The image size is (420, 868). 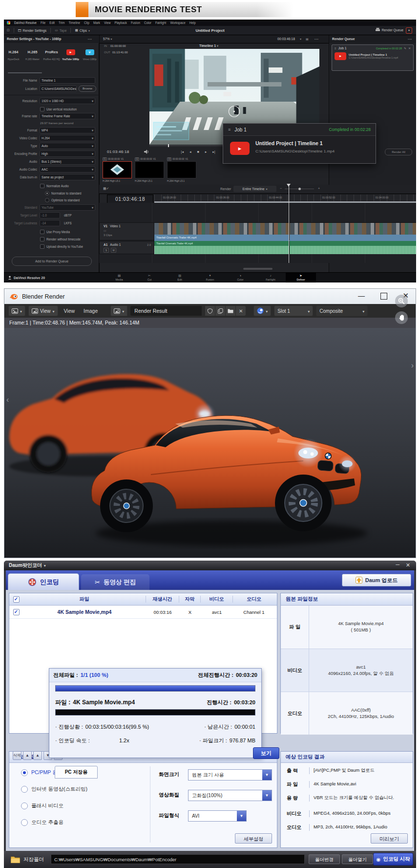 What do you see at coordinates (43, 311) in the screenshot?
I see `view-mode-select: View` at bounding box center [43, 311].